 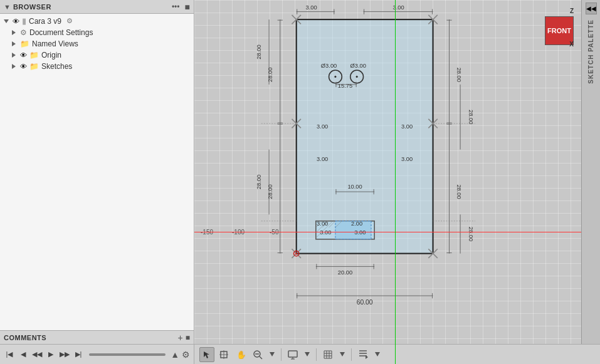 What do you see at coordinates (51, 55) in the screenshot?
I see `origin-label: Origin` at bounding box center [51, 55].